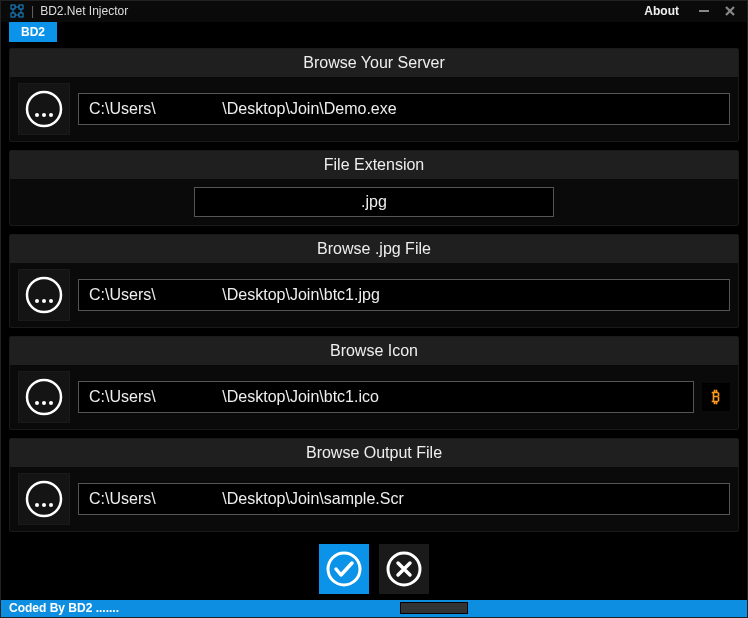 The width and height of the screenshot is (748, 618). What do you see at coordinates (44, 295) in the screenshot?
I see `browse-jpg-button` at bounding box center [44, 295].